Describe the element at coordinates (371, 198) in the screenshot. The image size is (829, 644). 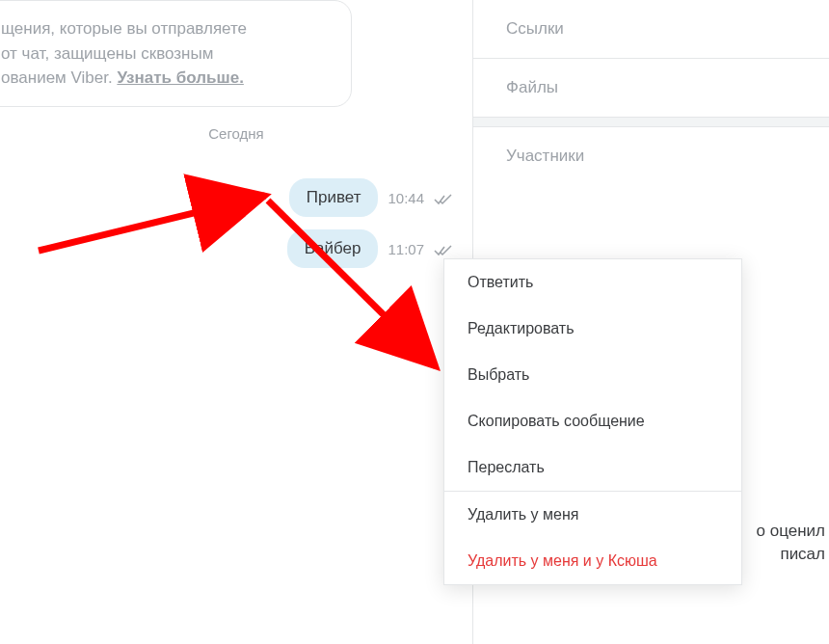
I see `message-row: Привет 10:44` at that location.